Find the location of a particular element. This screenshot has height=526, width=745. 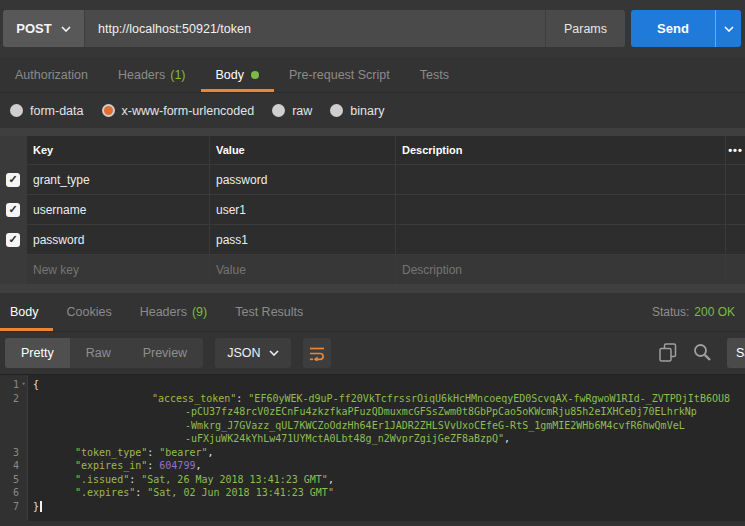

line-number is located at coordinates (10, 439).